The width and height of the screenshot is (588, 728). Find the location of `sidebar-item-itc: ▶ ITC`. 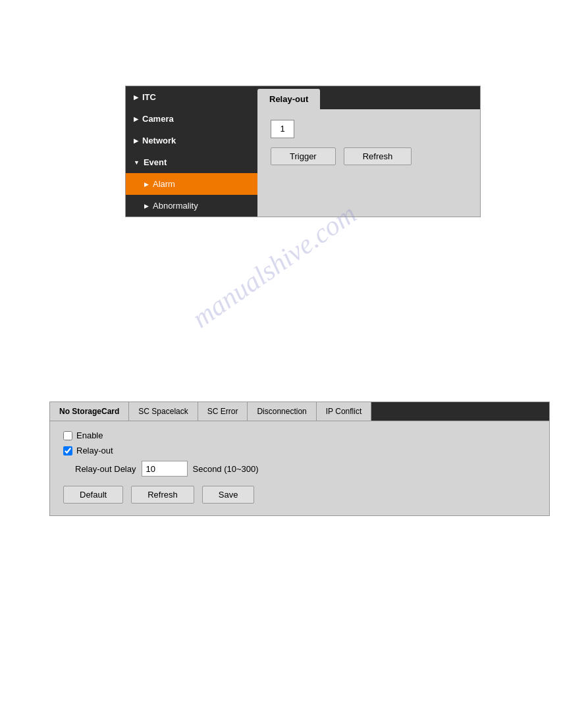

sidebar-item-itc: ▶ ITC is located at coordinates (192, 97).